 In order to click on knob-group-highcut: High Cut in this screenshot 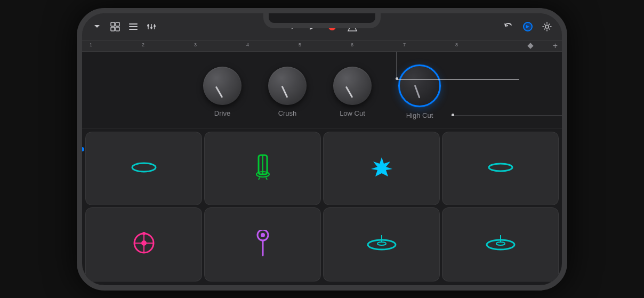, I will do `click(420, 92)`.